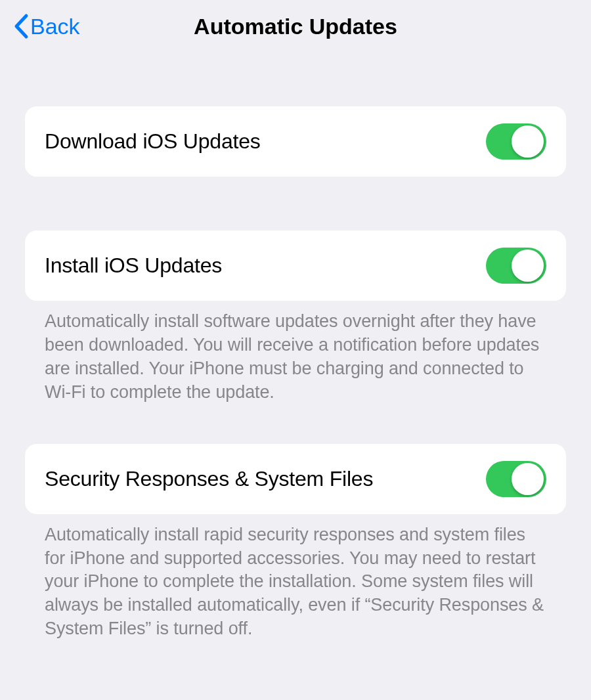 The image size is (591, 700). What do you see at coordinates (296, 26) in the screenshot?
I see `page-title: Automatic Updates` at bounding box center [296, 26].